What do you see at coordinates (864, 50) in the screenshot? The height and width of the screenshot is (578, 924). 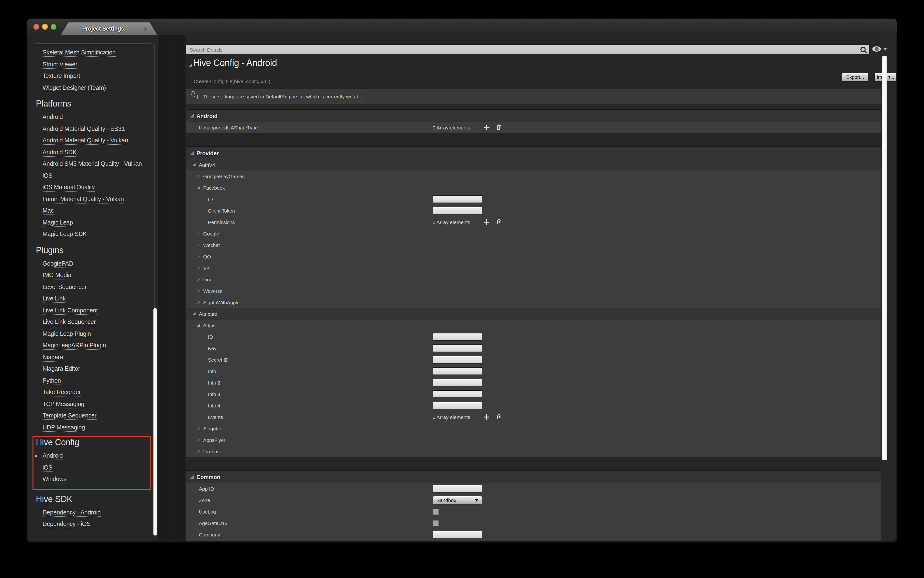 I see `search-icon` at bounding box center [864, 50].